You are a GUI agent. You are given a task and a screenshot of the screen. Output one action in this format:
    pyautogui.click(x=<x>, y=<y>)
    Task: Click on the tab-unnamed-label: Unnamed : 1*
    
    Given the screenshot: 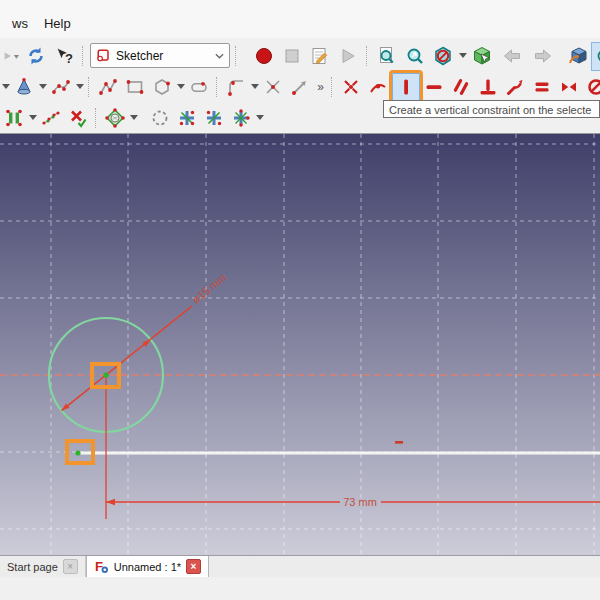 What is the action you would take?
    pyautogui.click(x=148, y=567)
    